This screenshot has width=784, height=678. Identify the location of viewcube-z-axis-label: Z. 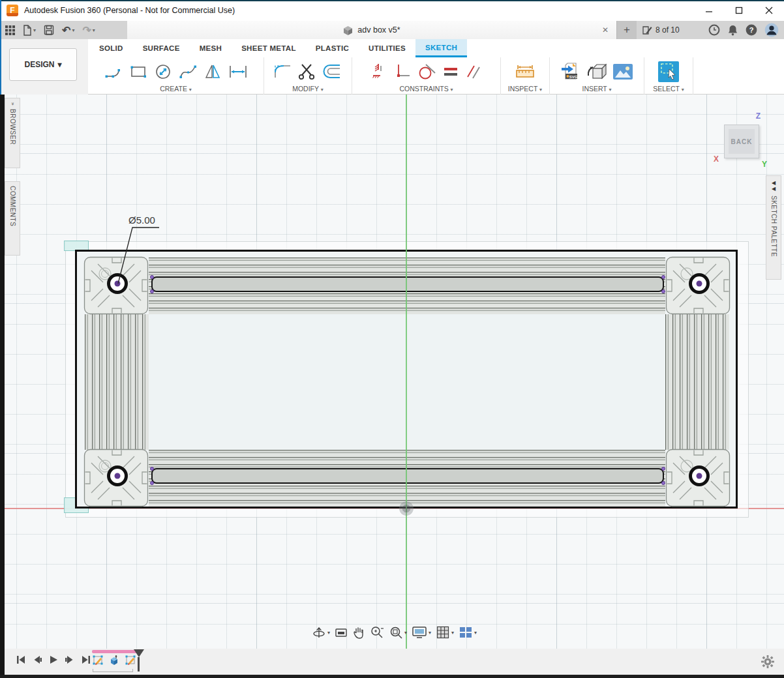
(758, 116).